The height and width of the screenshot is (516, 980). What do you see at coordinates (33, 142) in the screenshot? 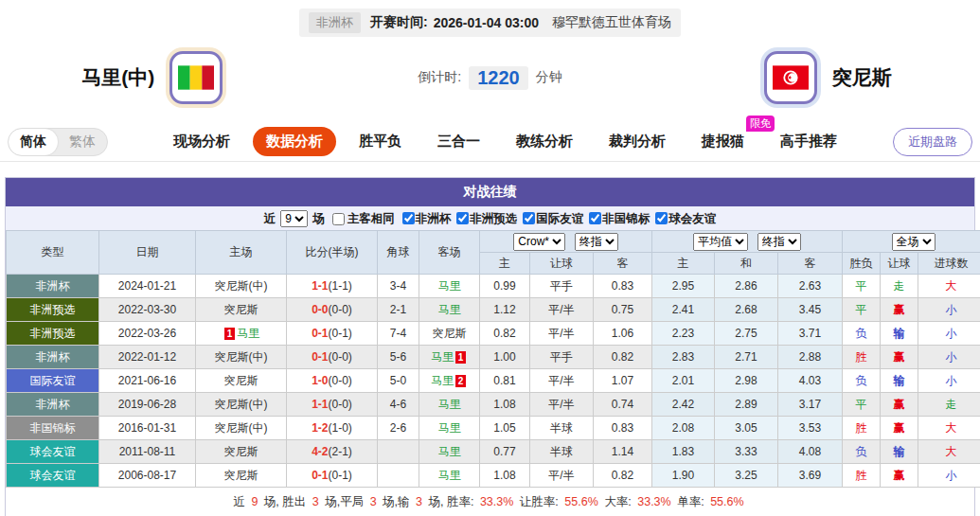
I see `lang-simplified-button: 简体` at bounding box center [33, 142].